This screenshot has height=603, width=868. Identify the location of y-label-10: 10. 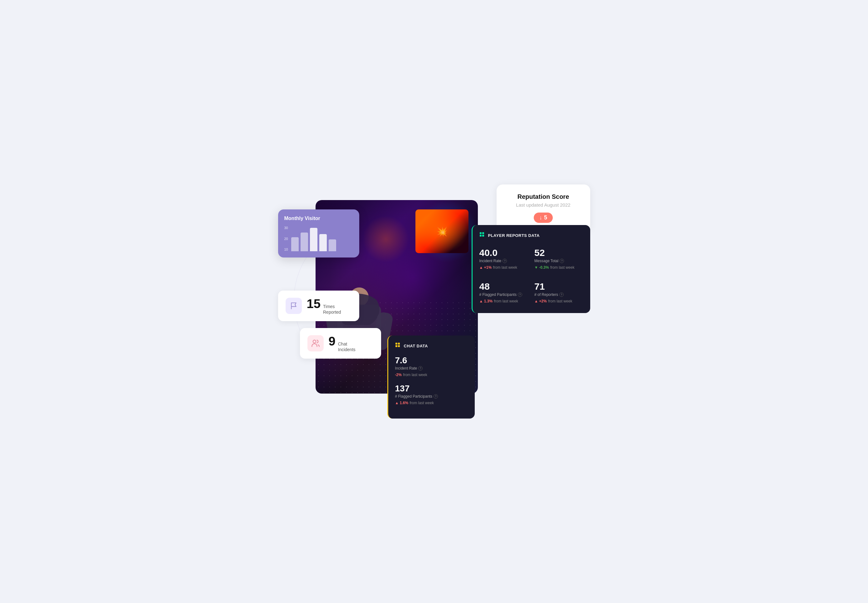
(286, 249).